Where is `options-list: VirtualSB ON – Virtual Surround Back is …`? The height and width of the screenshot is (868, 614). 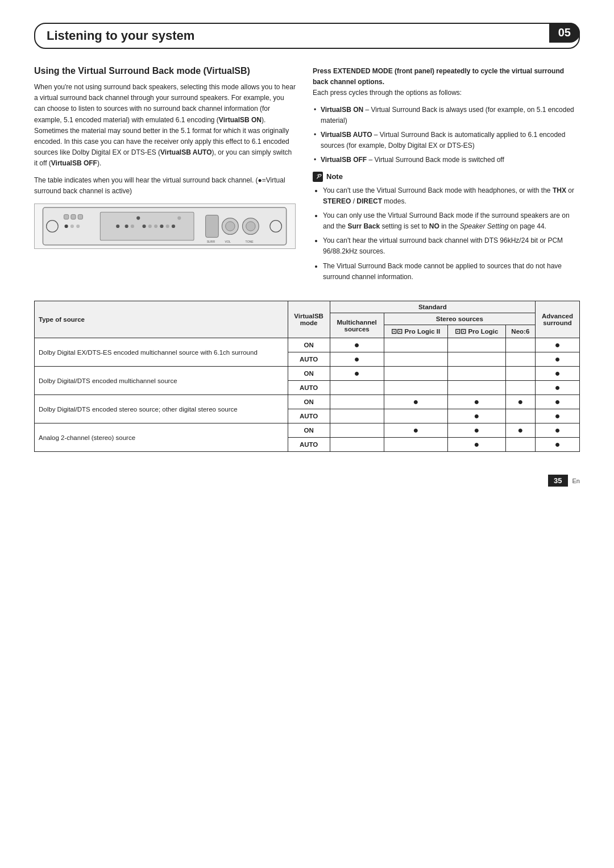
options-list: VirtualSB ON – Virtual Surround Back is … is located at coordinates (446, 135).